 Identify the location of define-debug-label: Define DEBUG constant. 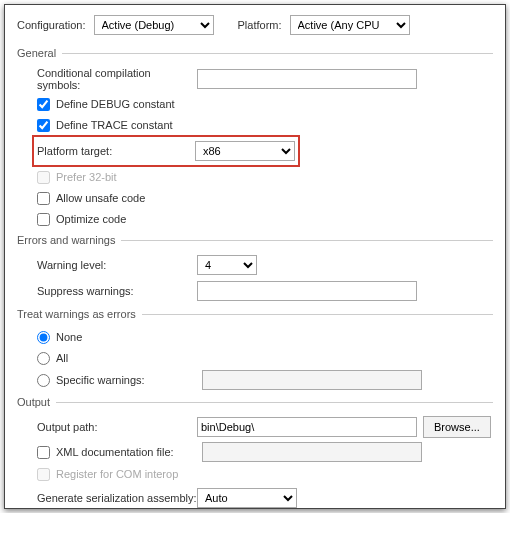
(116, 104).